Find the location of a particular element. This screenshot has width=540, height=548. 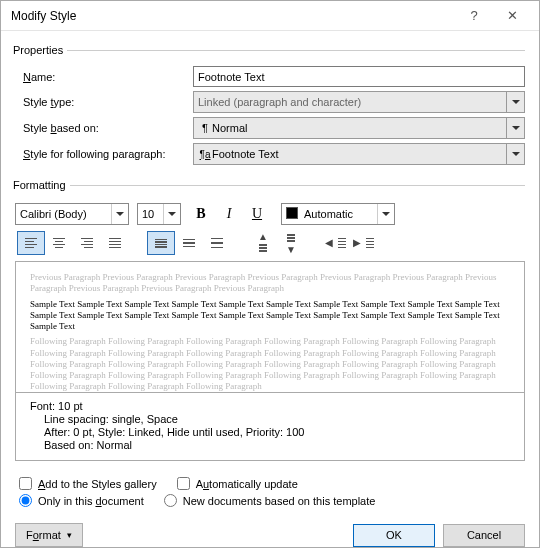

formatting-legend: Formatting is located at coordinates (42, 185).